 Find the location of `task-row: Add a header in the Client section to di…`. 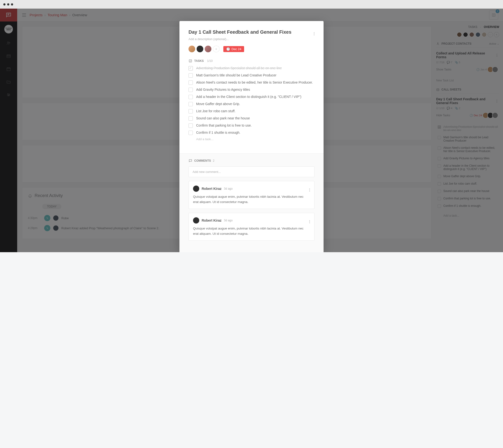

task-row: Add a header in the Client section to di… is located at coordinates (252, 97).